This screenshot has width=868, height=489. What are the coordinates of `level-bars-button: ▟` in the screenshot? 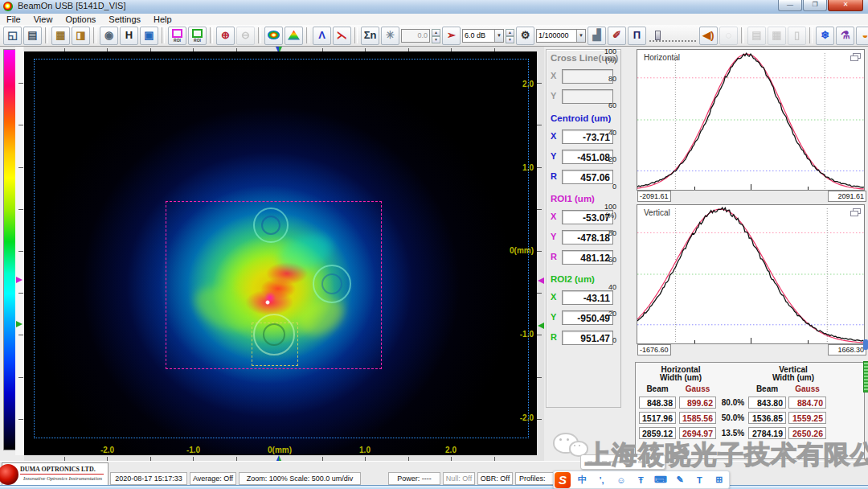 It's located at (596, 35).